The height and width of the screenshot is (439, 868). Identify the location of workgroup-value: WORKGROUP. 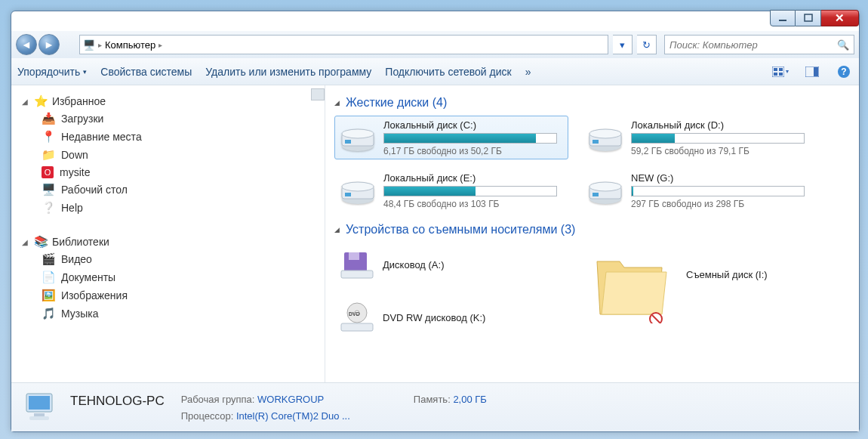
(291, 399).